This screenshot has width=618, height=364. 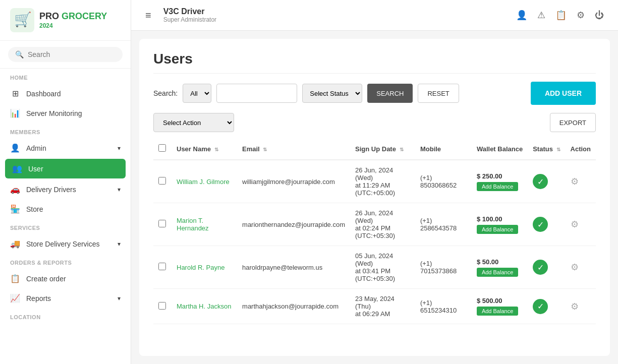 What do you see at coordinates (54, 113) in the screenshot?
I see `sidebar-item-label: Server Monitoring` at bounding box center [54, 113].